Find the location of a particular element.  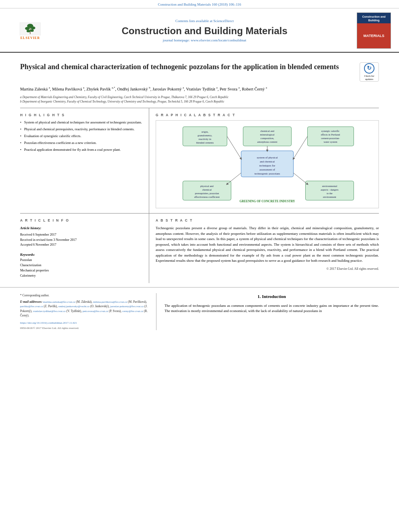

copyright-note: © 2017 Elsevier Ltd. All rights reserved… is located at coordinates (267, 269).